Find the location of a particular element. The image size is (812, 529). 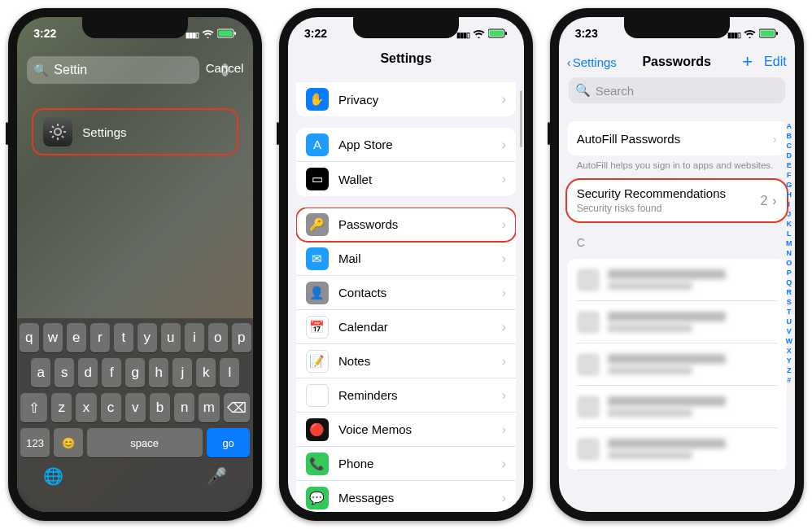

edit-button: Edit is located at coordinates (775, 62).